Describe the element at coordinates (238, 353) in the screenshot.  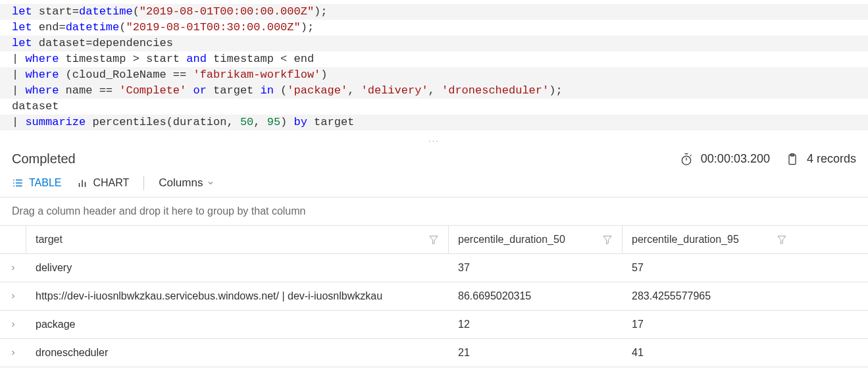
I see `cell-target: dronescheduler` at that location.